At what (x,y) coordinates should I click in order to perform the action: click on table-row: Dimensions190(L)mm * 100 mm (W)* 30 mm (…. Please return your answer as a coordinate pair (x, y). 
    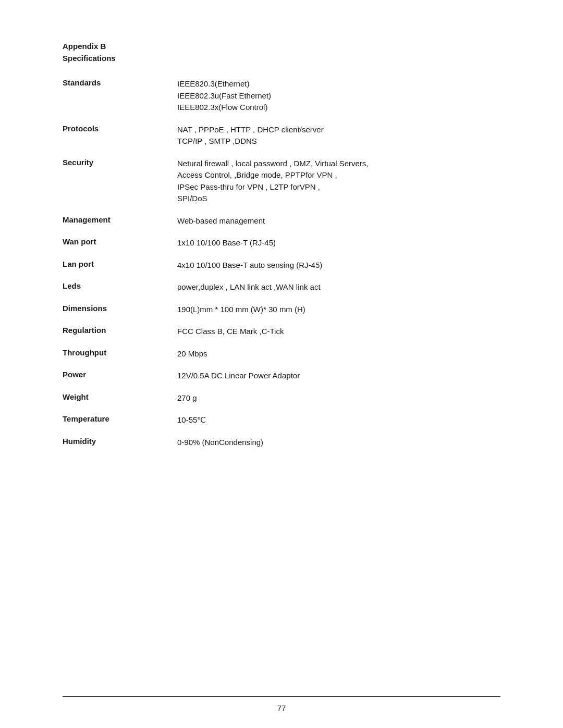
    Looking at the image, I should click on (282, 310).